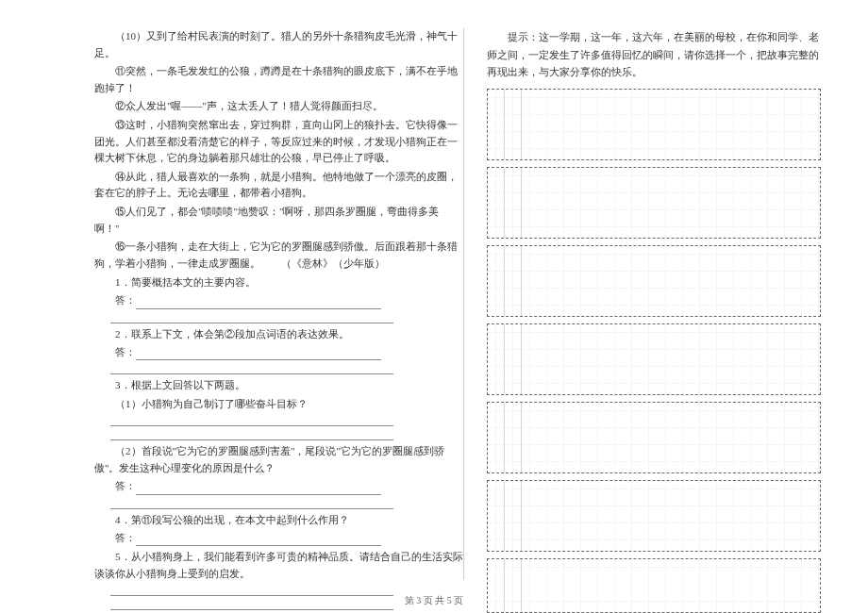 Image resolution: width=868 pixels, height=613 pixels. What do you see at coordinates (279, 404) in the screenshot?
I see `question-3-1: （1）小猎狗为自己制订了哪些奋斗目标？` at bounding box center [279, 404].